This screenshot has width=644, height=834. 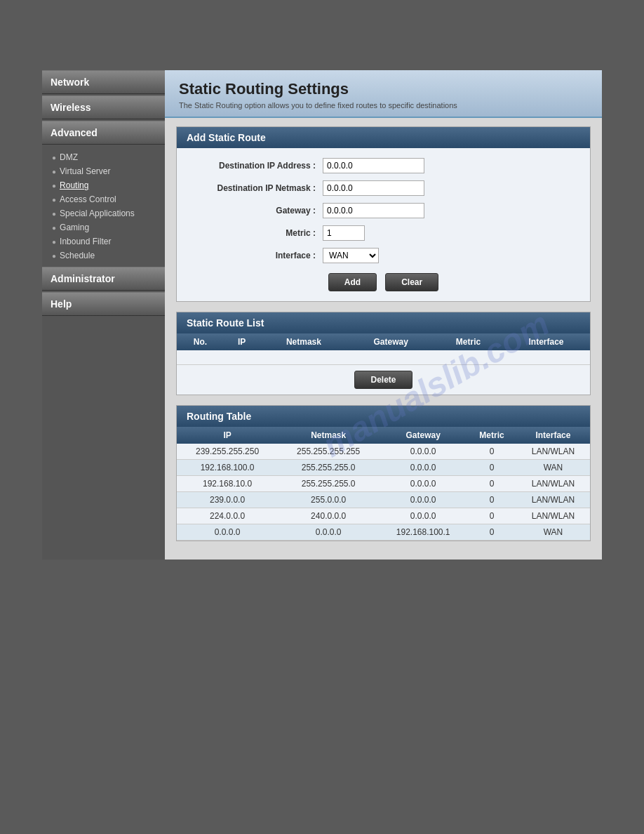 I want to click on sidebar-item-help: Help, so click(x=104, y=304).